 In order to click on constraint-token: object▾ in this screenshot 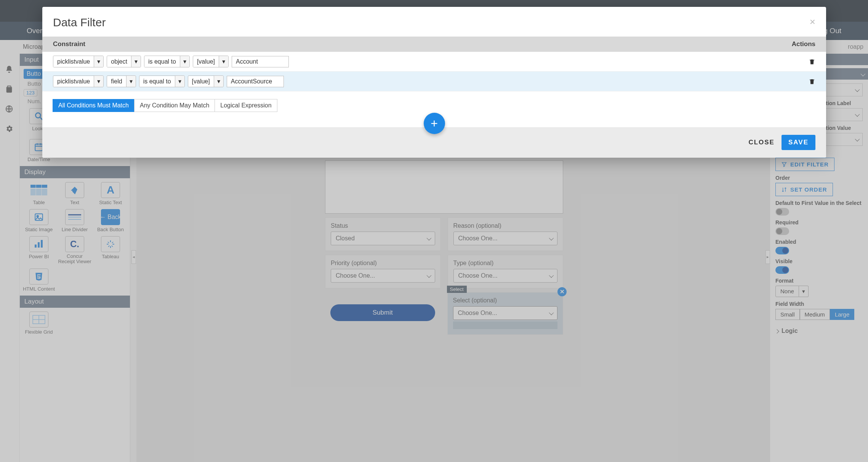, I will do `click(124, 62)`.